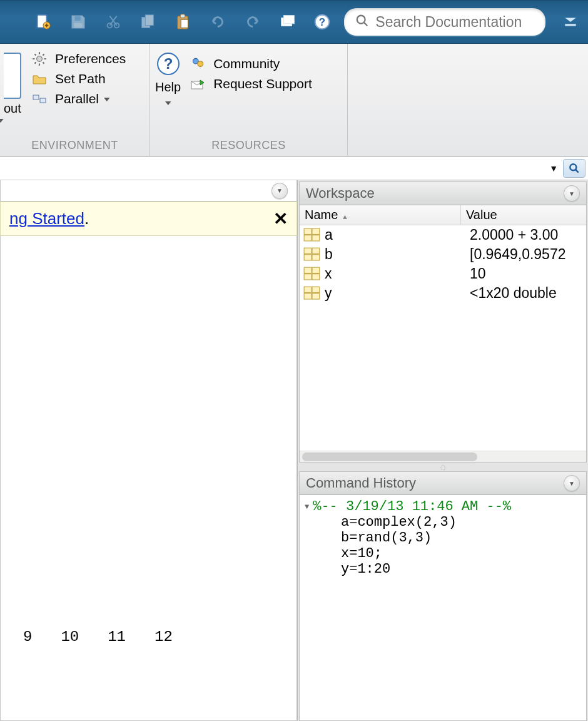 This screenshot has height=721, width=588. What do you see at coordinates (78, 22) in the screenshot?
I see `save-button` at bounding box center [78, 22].